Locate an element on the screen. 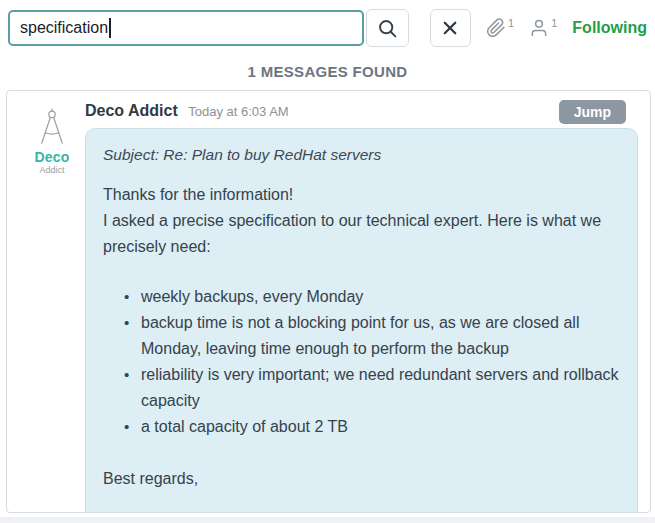  close-search-button is located at coordinates (450, 28).